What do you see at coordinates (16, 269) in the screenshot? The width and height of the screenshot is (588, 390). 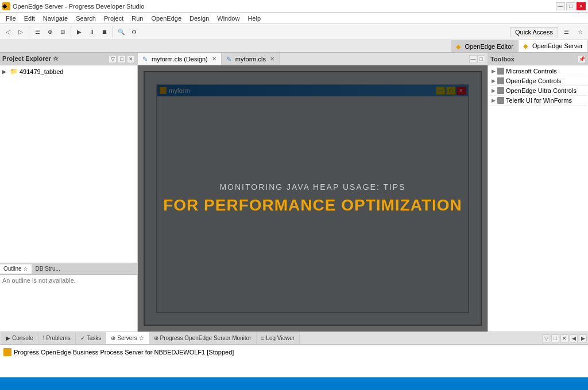 I see `tab-outline: Outline ☆` at bounding box center [16, 269].